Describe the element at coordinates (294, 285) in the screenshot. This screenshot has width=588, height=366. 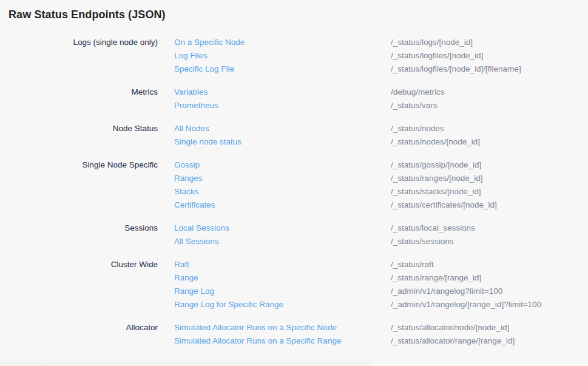
I see `section-cluster-wide: Cluster Wide Raft /_status/raft Range /_…` at that location.